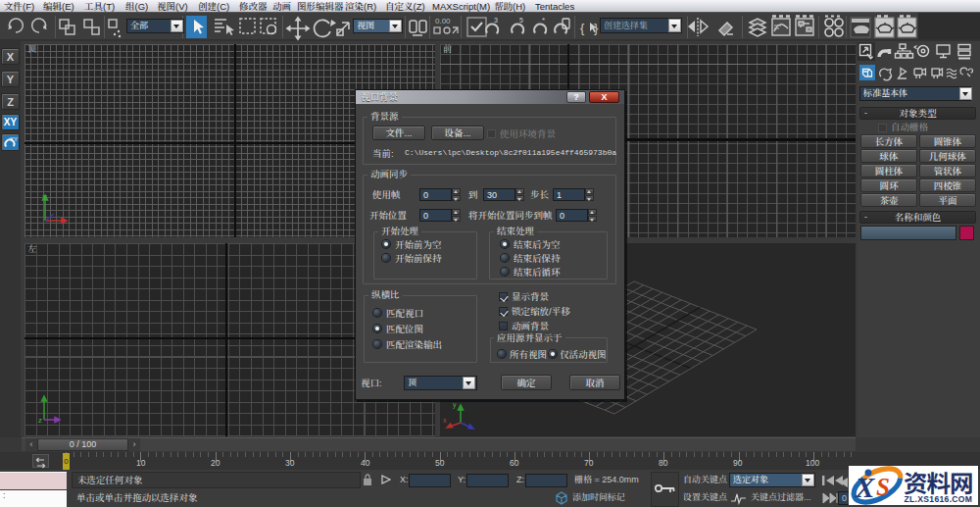  Describe the element at coordinates (443, 22) in the screenshot. I see `svg-text: 0.00` at that location.